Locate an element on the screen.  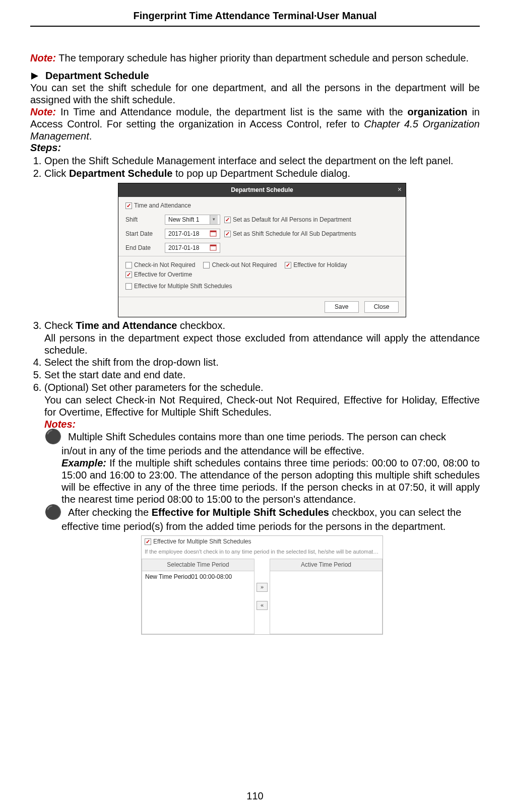
effective-multi-checkbox: Effective for Multiple Shift Schedules is located at coordinates (179, 286).